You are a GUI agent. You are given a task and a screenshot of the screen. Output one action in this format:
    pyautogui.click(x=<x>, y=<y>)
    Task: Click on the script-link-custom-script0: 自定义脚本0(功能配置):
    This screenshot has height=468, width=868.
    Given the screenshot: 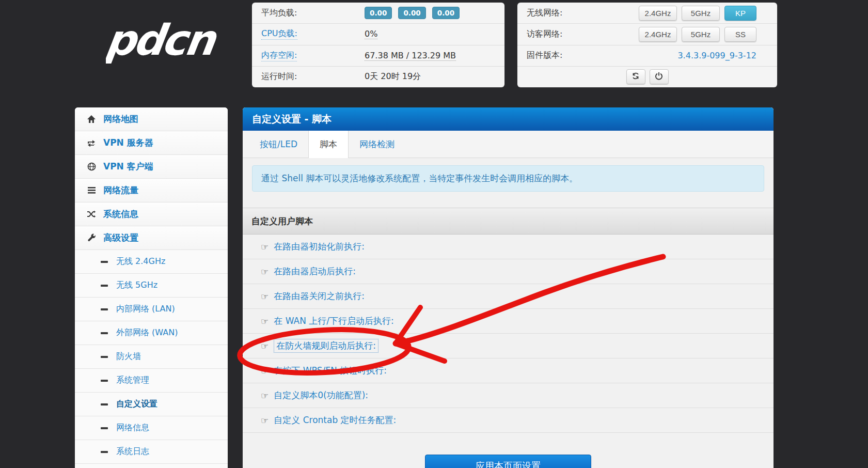 What is the action you would take?
    pyautogui.click(x=321, y=396)
    